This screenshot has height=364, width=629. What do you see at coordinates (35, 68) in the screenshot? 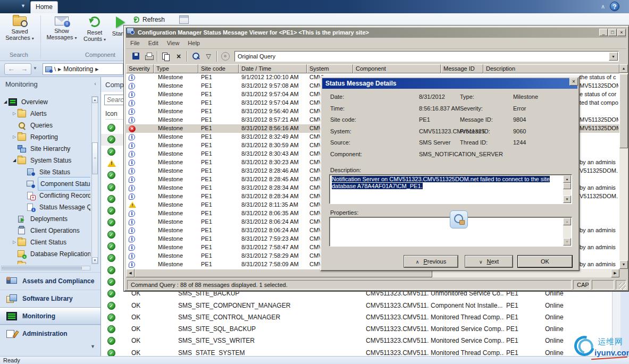
I see `history-dropdown-icon: ▼` at bounding box center [35, 68].